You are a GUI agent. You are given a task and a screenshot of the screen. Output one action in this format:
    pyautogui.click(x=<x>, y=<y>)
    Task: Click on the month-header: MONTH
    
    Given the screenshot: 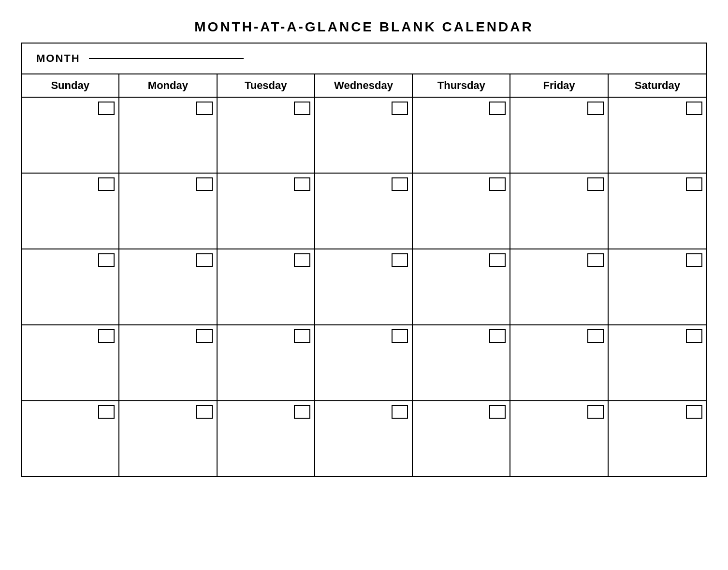 What is the action you would take?
    pyautogui.click(x=364, y=59)
    